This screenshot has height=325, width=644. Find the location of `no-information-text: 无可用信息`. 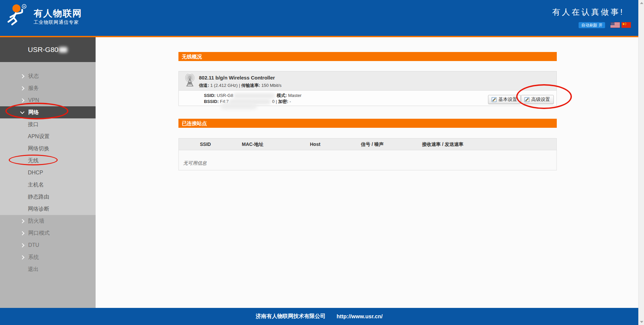

no-information-text: 无可用信息 is located at coordinates (195, 163).